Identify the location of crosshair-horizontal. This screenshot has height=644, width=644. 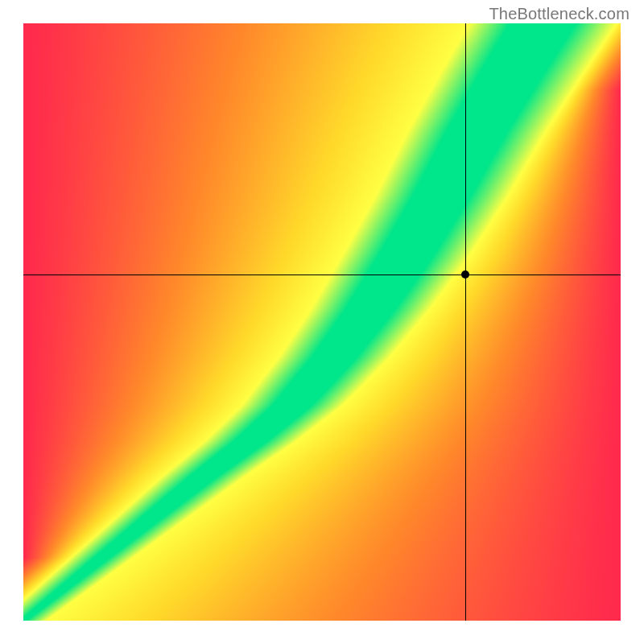
(322, 275).